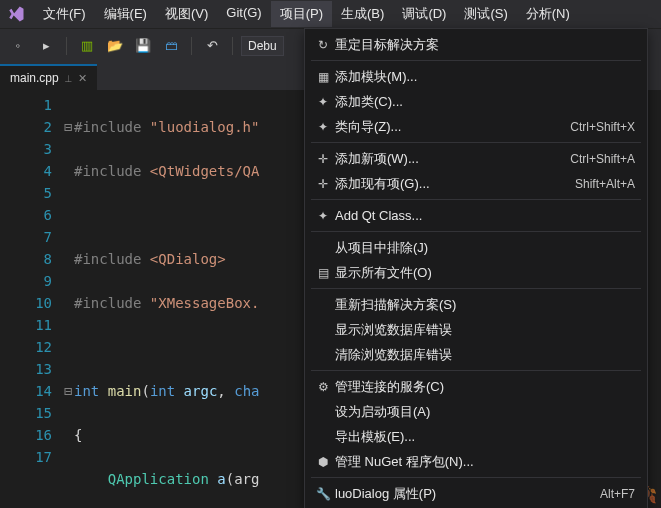 This screenshot has height=508, width=661. I want to click on menu-item-icon: ▦, so click(323, 77).